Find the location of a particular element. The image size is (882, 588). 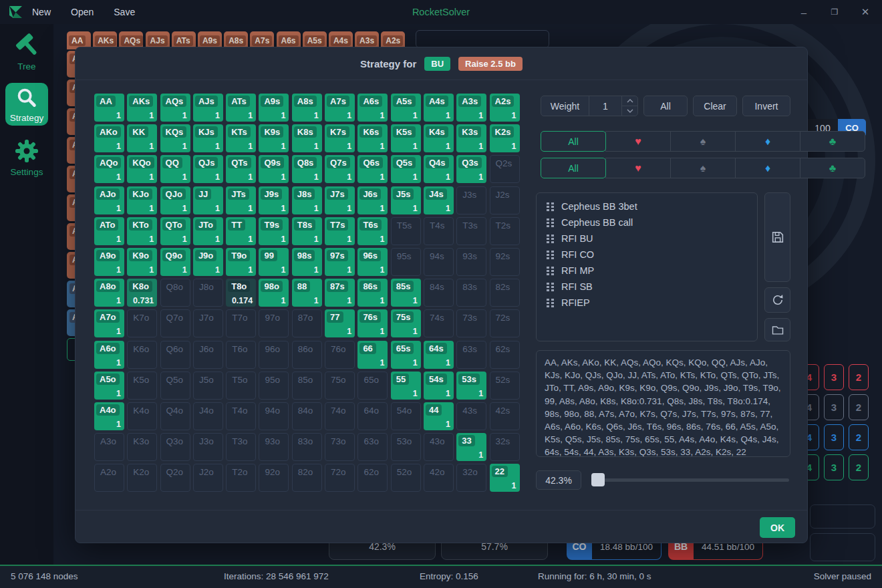

matrix-cell-J5s: J5s1 is located at coordinates (406, 200).